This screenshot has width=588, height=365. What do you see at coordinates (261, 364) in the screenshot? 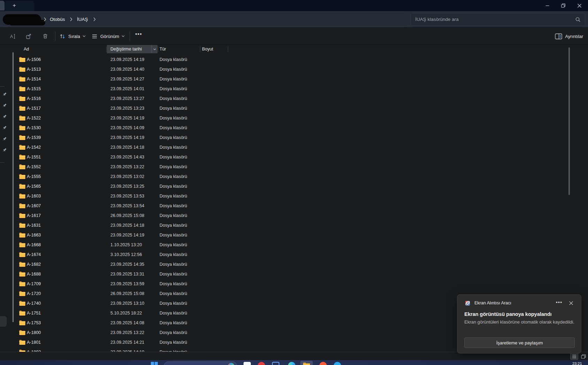
I see `taskbar-app-red` at bounding box center [261, 364].